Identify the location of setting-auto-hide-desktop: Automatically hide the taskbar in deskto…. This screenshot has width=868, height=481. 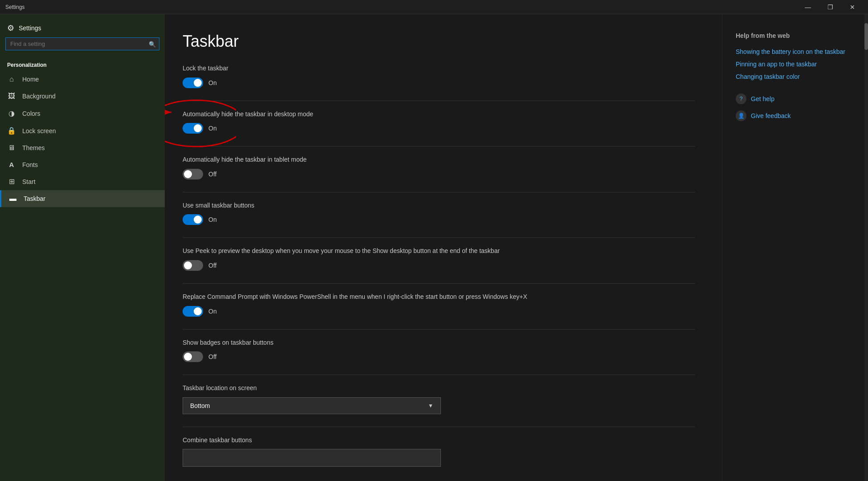
(439, 122).